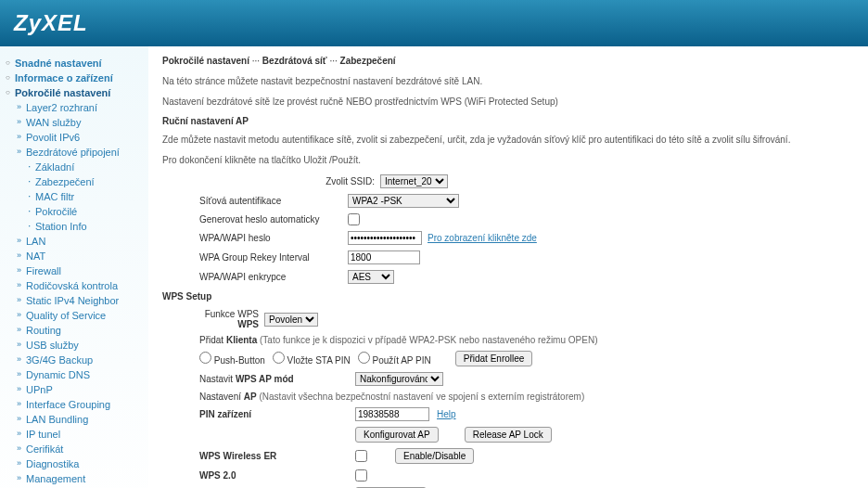 This screenshot has width=868, height=488. What do you see at coordinates (508, 140) in the screenshot?
I see `manual-ap-desc: Zde můžete nastavit metodu autentifikace…` at bounding box center [508, 140].